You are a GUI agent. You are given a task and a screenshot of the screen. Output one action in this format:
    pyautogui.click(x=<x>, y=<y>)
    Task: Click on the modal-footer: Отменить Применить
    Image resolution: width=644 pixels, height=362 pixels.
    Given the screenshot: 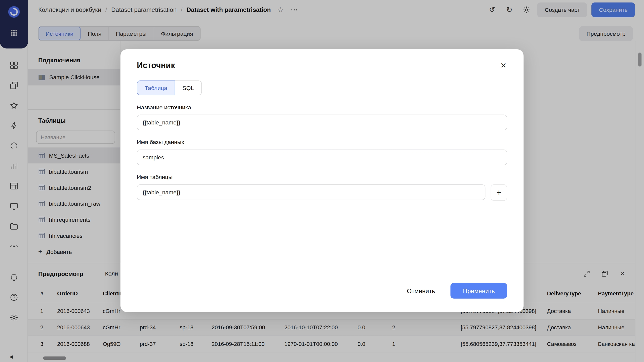 What is the action you would take?
    pyautogui.click(x=452, y=291)
    